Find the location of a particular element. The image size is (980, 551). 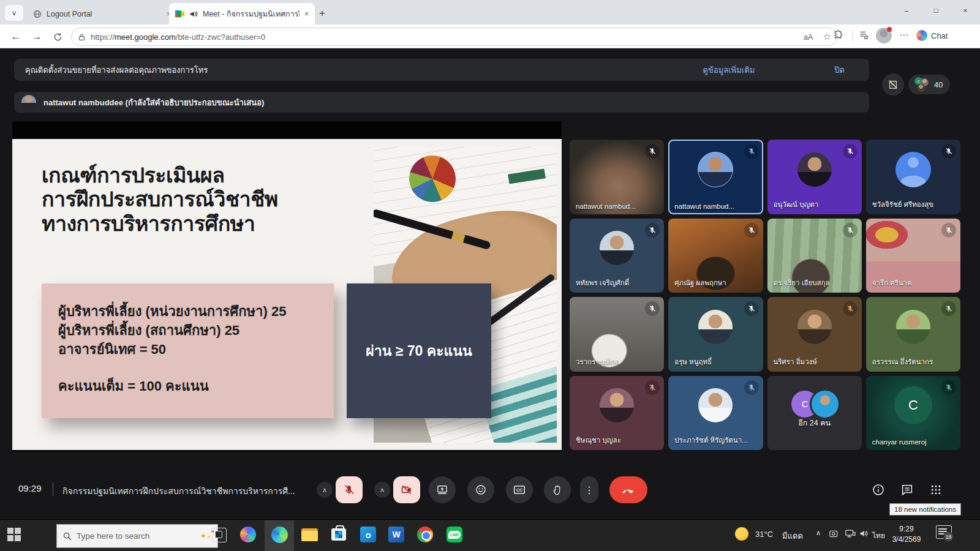

taskbar-store-icon is located at coordinates (339, 534).